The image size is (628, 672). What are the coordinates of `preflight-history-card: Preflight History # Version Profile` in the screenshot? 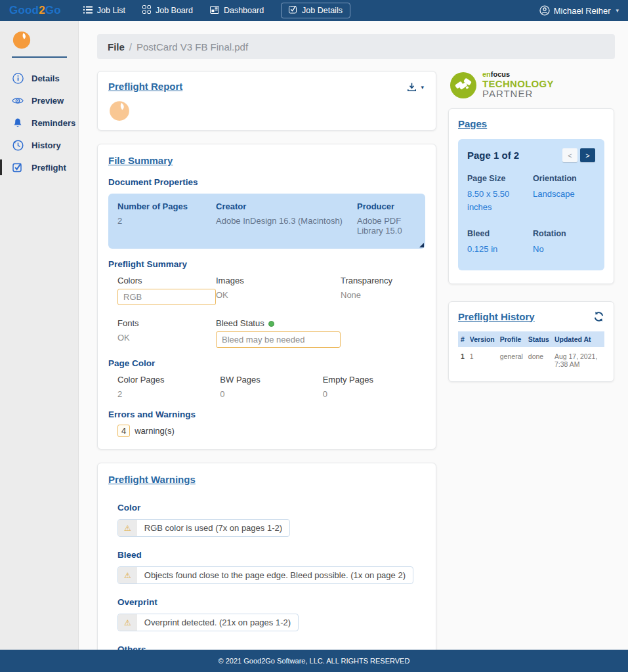 It's located at (532, 341).